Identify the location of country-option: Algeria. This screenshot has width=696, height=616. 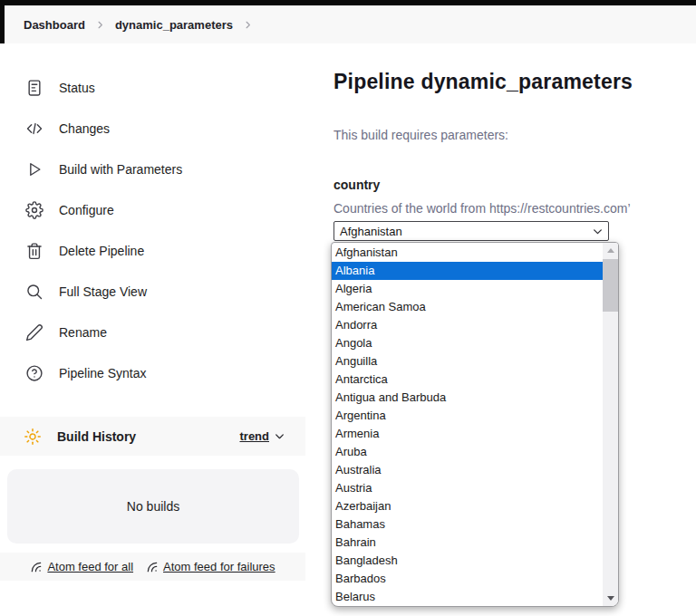
(468, 289).